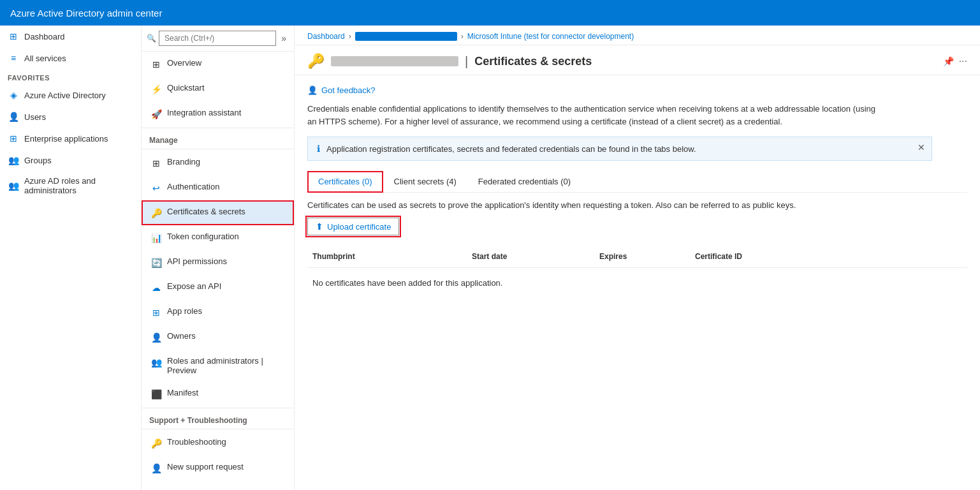  I want to click on authentication-icon: ↩, so click(156, 188).